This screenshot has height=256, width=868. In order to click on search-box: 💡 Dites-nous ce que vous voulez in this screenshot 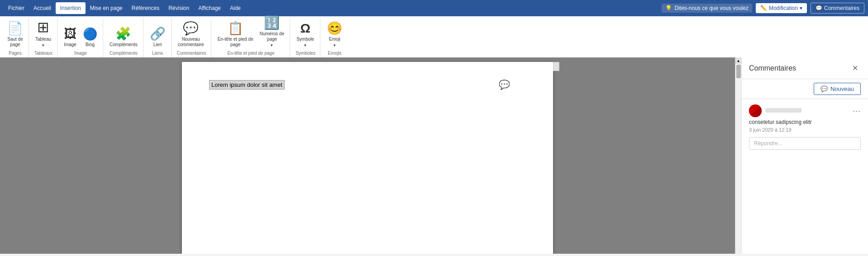, I will do `click(707, 8)`.